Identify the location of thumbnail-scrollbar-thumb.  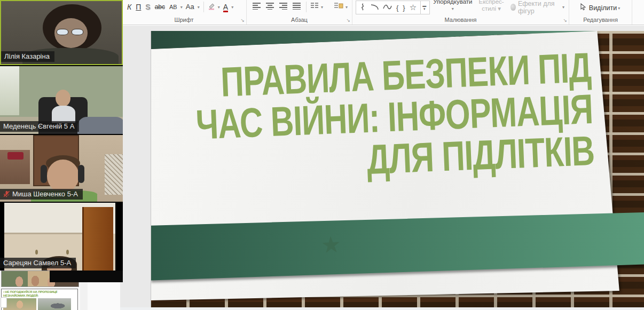
(4, 303).